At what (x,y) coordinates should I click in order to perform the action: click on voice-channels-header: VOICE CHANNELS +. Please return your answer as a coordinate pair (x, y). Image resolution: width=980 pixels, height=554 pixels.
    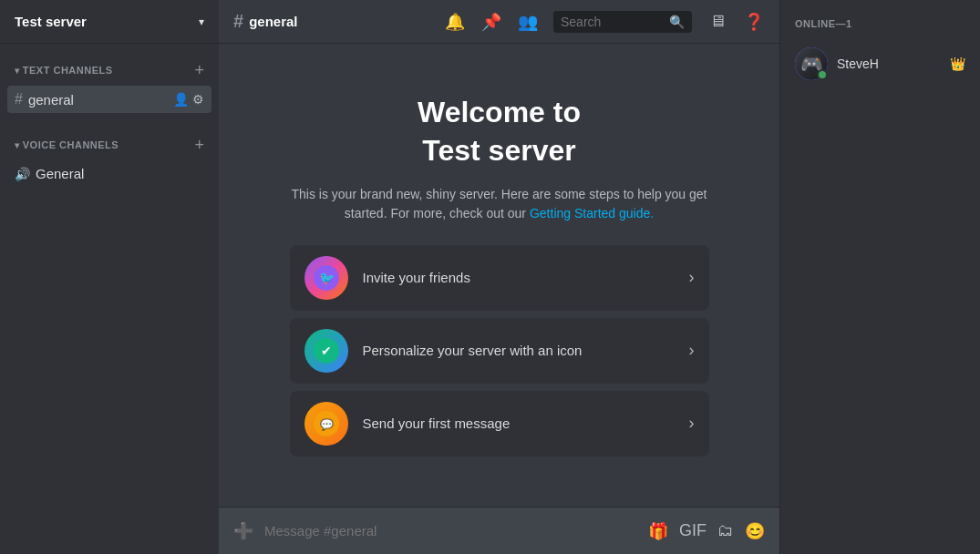
    Looking at the image, I should click on (109, 145).